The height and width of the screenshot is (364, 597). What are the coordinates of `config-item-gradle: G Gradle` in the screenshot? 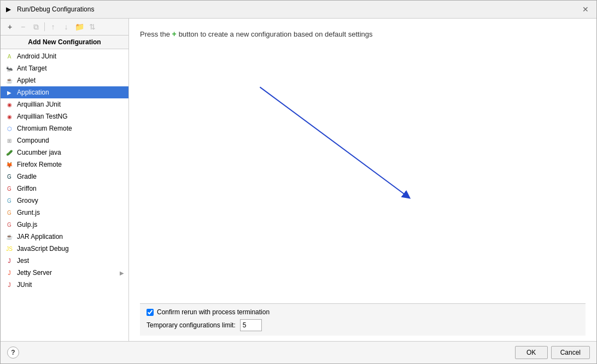 It's located at (65, 177).